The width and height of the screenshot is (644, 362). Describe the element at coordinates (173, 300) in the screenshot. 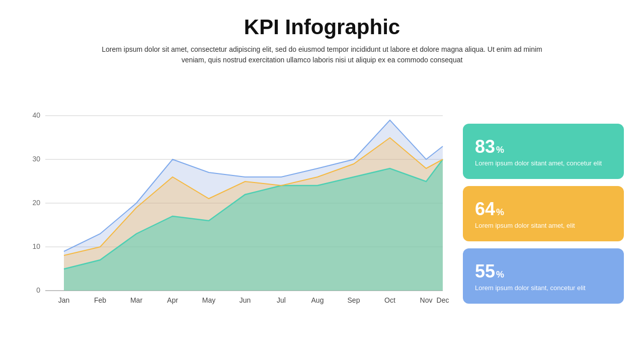

I see `svg-text: Apr` at that location.